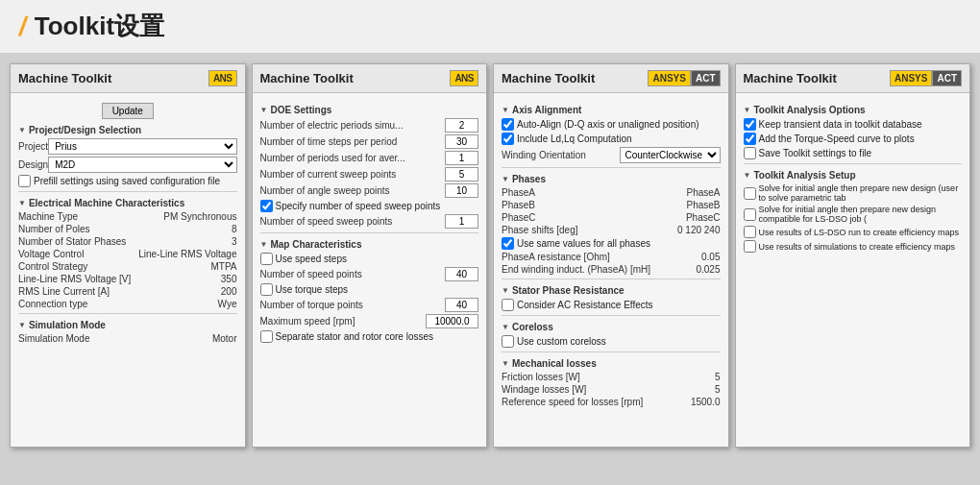 This screenshot has height=485, width=980. I want to click on phaseC-row: PhaseC PhaseC, so click(611, 217).